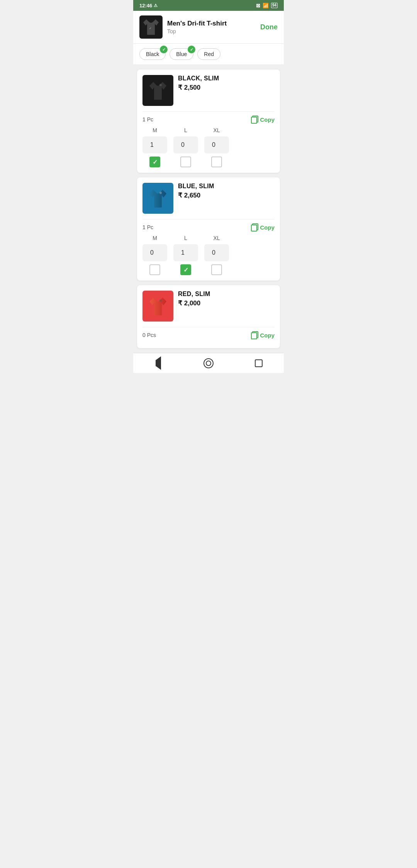 The width and height of the screenshot is (417, 868). Describe the element at coordinates (267, 5) in the screenshot. I see `status-right: ⊠ 📶 94` at that location.